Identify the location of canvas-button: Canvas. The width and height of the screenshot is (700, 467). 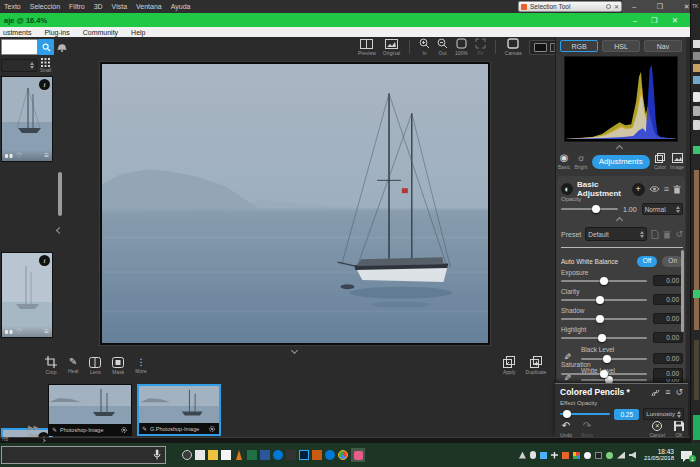
(514, 47).